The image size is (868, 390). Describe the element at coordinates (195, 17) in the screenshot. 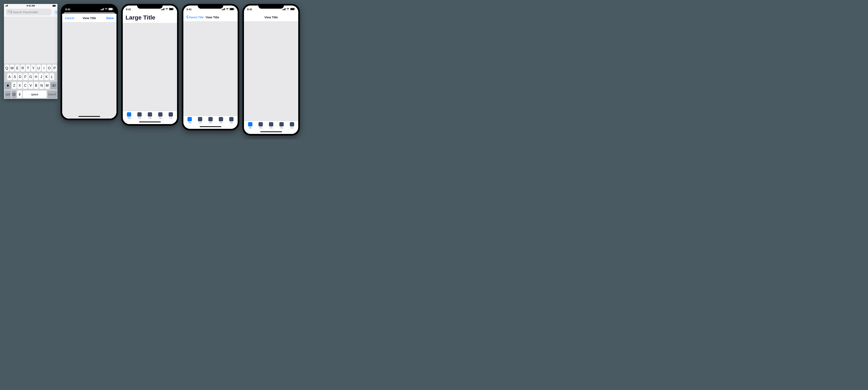

I see `back-button: Parent Title` at that location.